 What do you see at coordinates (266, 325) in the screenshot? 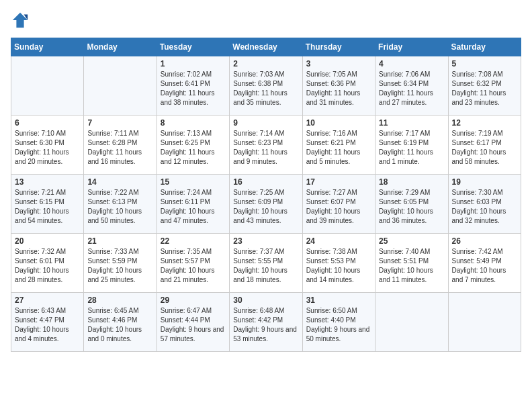
I see `cell-details: Sunrise: 6:48 AM Sunset: 4:42 PM Dayligh…` at bounding box center [266, 325].